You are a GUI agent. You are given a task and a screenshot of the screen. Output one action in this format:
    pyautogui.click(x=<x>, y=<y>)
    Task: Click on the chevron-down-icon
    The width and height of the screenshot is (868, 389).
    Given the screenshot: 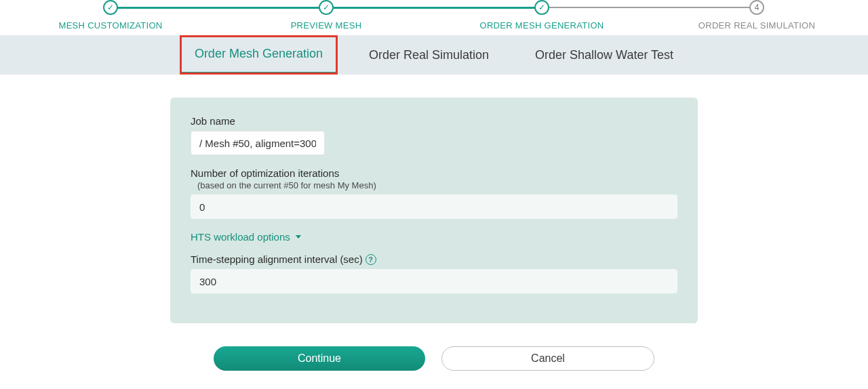 What is the action you would take?
    pyautogui.click(x=298, y=237)
    